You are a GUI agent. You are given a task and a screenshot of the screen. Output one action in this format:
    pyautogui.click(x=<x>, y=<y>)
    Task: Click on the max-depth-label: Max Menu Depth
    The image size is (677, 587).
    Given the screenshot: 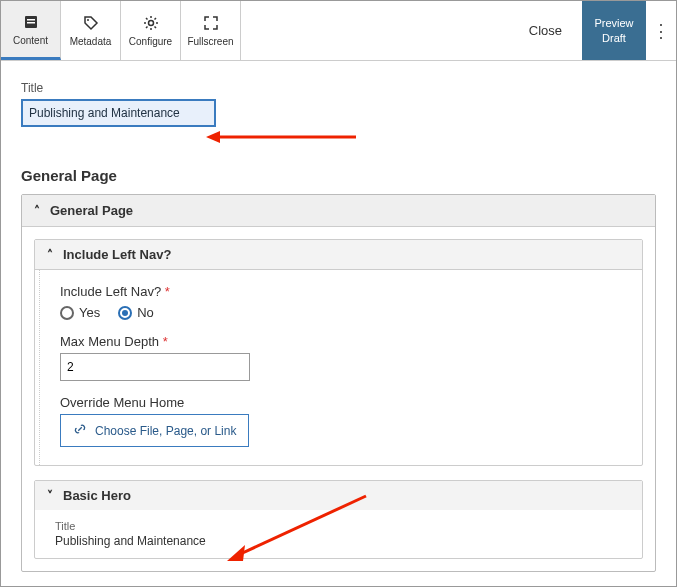 What is the action you would take?
    pyautogui.click(x=110, y=342)
    